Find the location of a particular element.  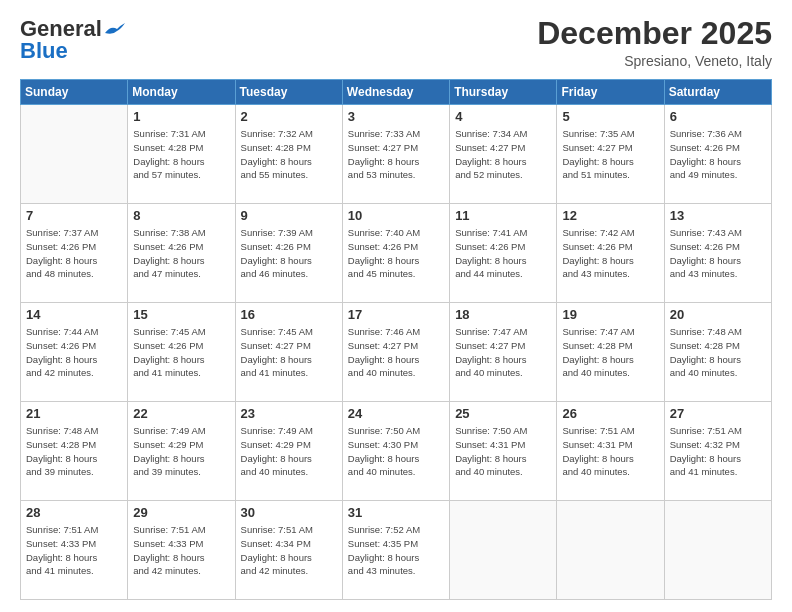

day-number: 16 is located at coordinates (289, 314).